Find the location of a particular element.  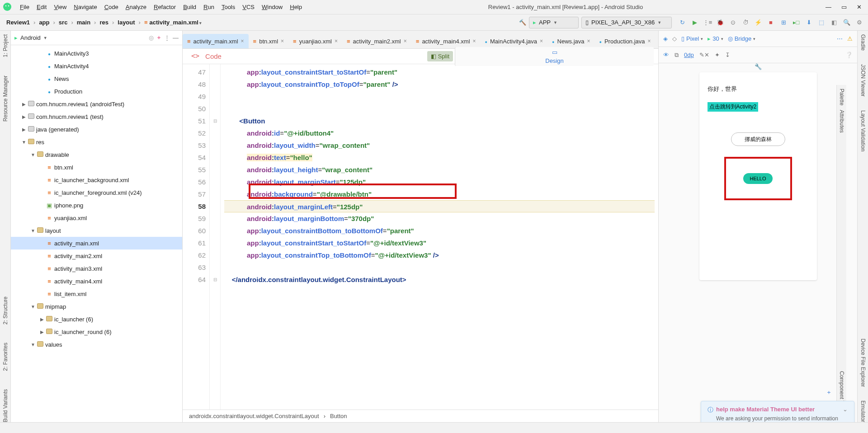

attributes-tab: Attributes is located at coordinates (842, 121).